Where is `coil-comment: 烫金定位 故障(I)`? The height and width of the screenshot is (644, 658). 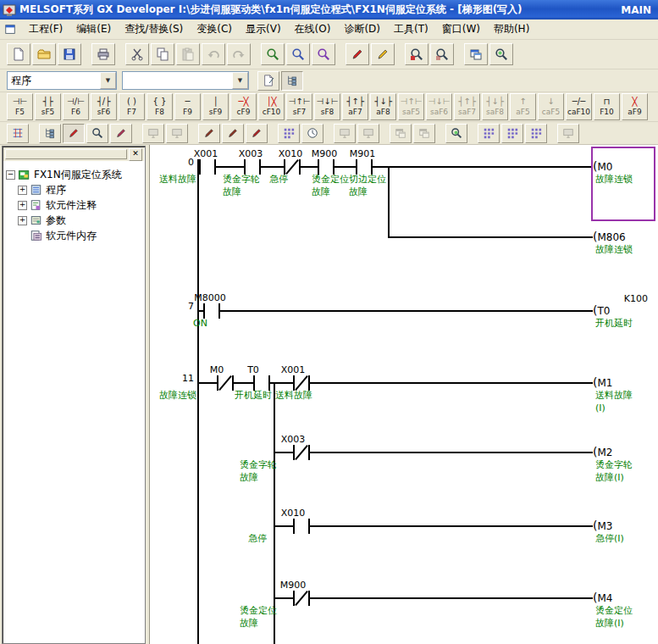
coil-comment: 烫金定位 故障(I) is located at coordinates (614, 617).